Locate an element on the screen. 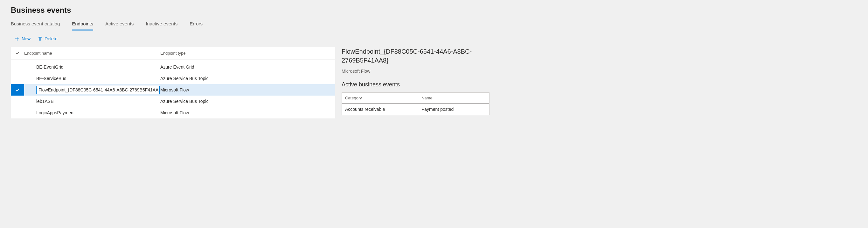 This screenshot has height=228, width=868. endpoint-name-cell: FlowEndpoint_{DF88C05C-6541-44A6-A8BC-27… is located at coordinates (98, 90).